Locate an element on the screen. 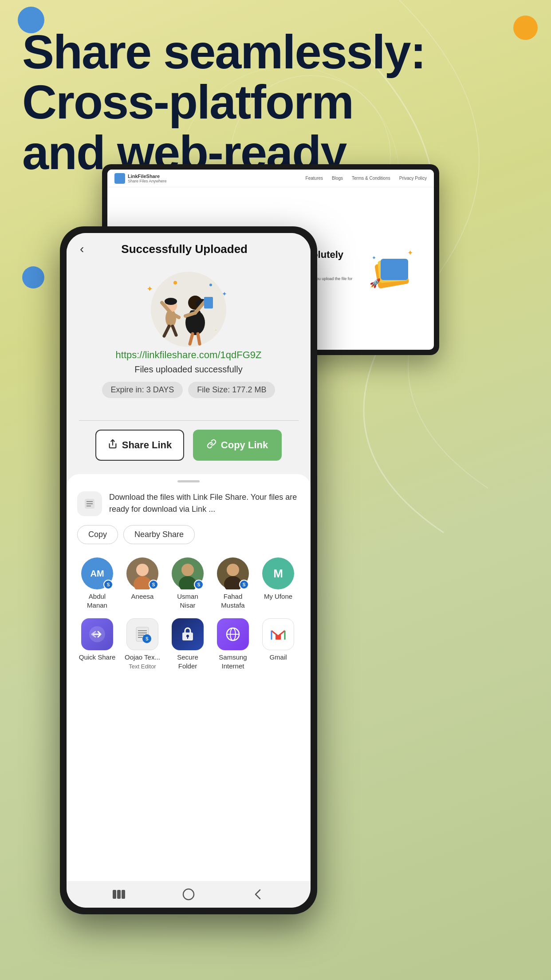  copy-link-button: Copy Link is located at coordinates (237, 445).